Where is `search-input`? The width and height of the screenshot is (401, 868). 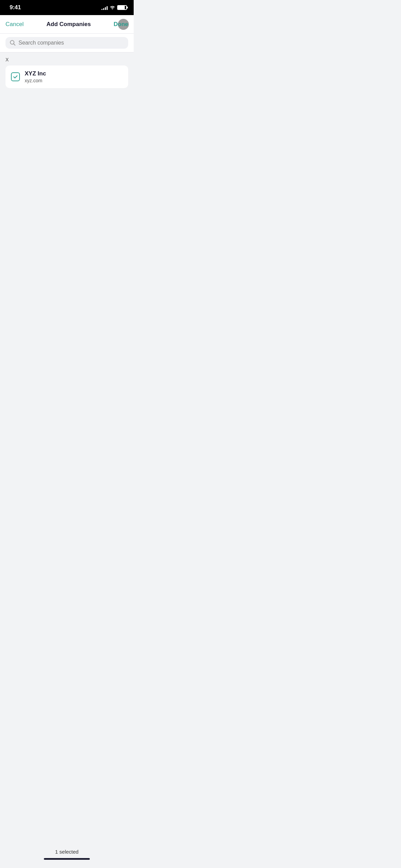 search-input is located at coordinates (71, 43).